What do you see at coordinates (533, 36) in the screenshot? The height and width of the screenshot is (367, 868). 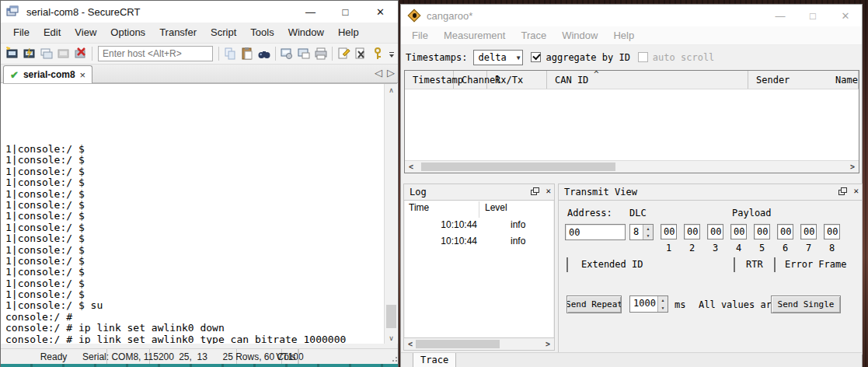 I see `menu-item: Trace` at bounding box center [533, 36].